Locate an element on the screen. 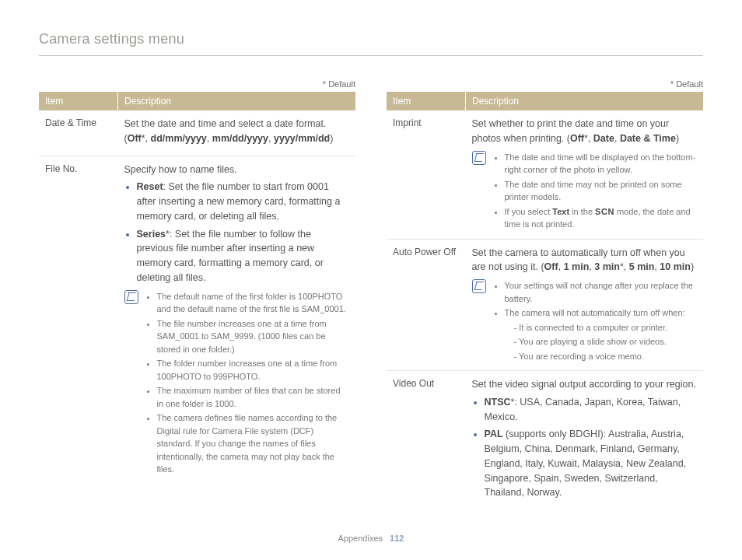 This screenshot has height=560, width=742. apo-s3: *, is located at coordinates (625, 267).